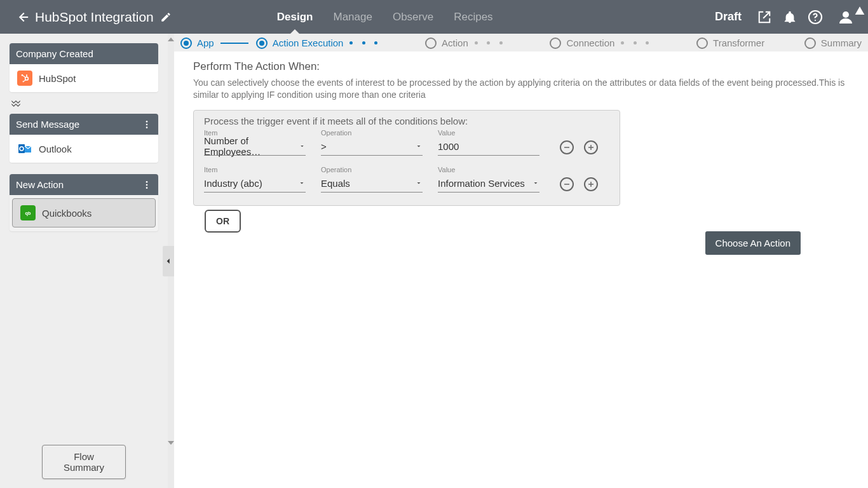 The width and height of the screenshot is (868, 488). What do you see at coordinates (846, 17) in the screenshot?
I see `avatar-icon` at bounding box center [846, 17].